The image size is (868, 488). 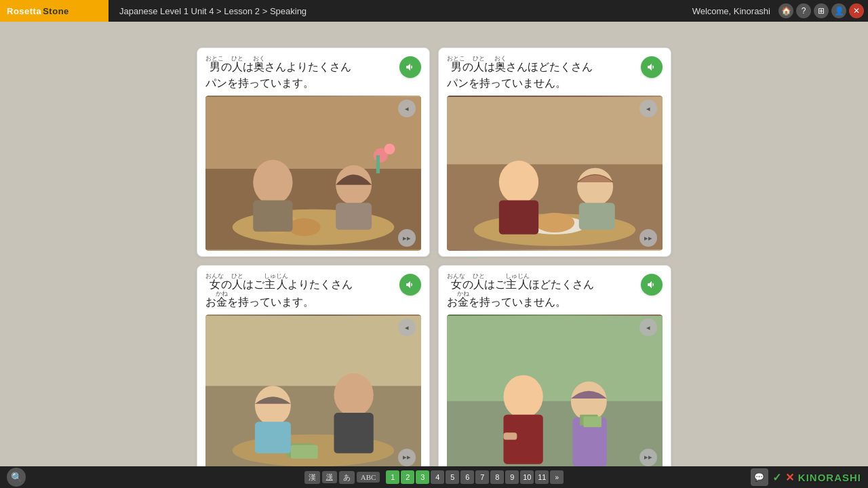 I want to click on card-3-header: 女おんなの人ひとはご主人しゅじんよりたくさんお金かねを持っています。, so click(x=313, y=291).